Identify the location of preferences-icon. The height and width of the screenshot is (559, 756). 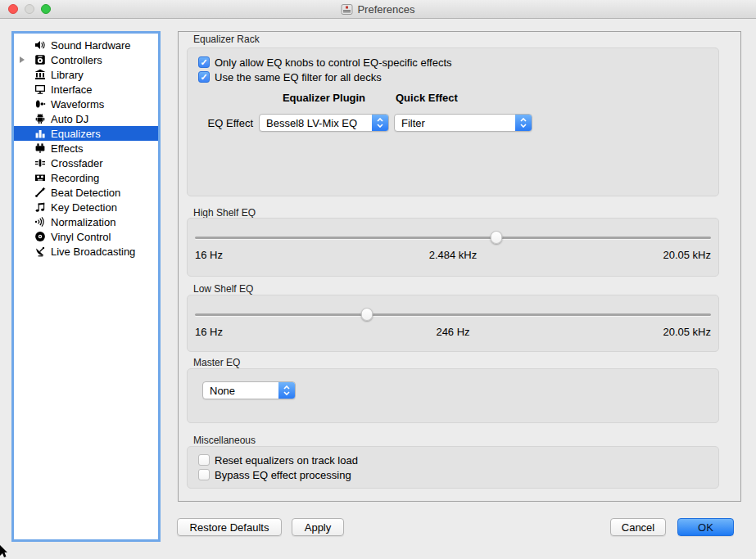
(347, 10).